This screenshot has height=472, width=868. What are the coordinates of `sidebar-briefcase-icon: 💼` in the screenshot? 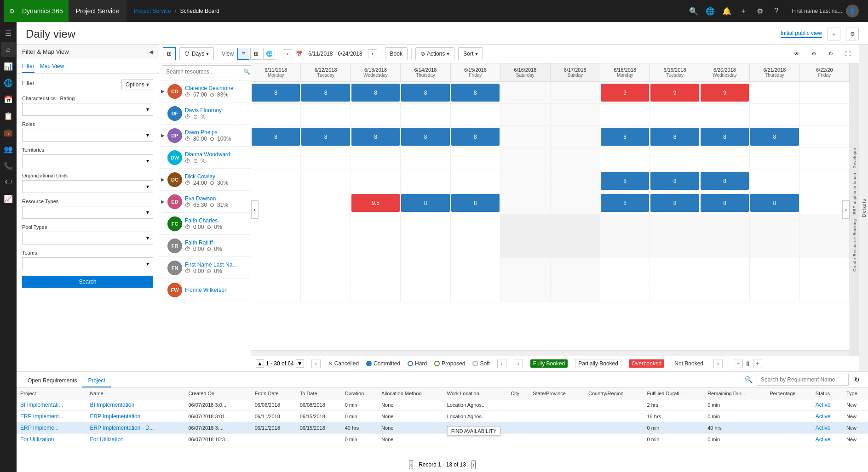 It's located at (8, 132).